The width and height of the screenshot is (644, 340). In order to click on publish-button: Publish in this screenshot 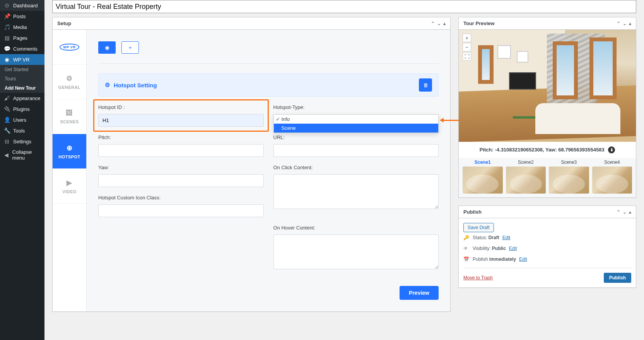, I will do `click(617, 278)`.